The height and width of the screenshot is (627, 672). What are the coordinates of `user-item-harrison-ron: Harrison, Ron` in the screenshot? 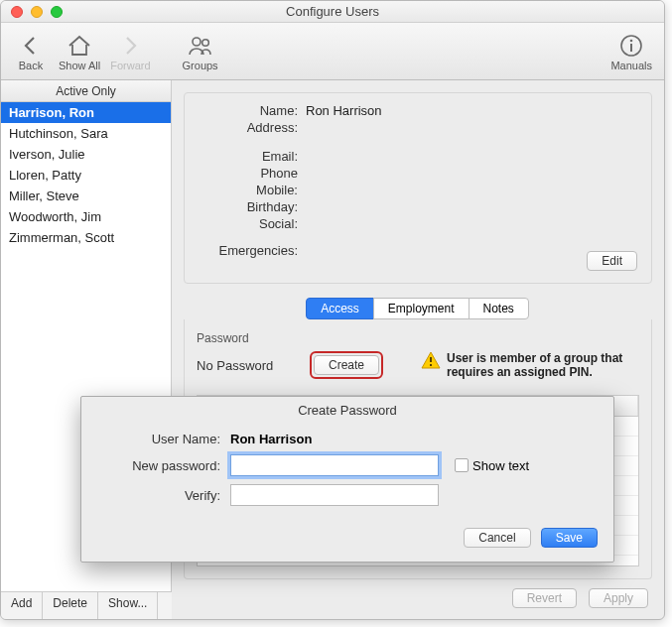 It's located at (85, 113).